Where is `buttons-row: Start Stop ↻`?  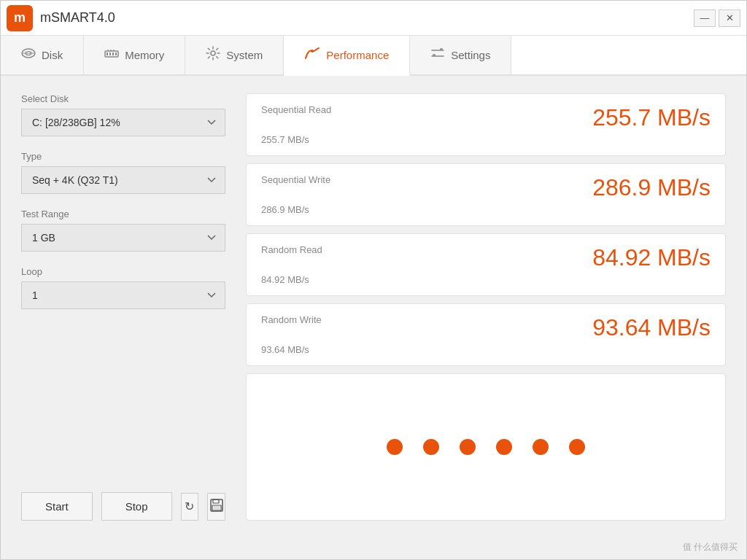
buttons-row: Start Stop ↻ is located at coordinates (123, 506).